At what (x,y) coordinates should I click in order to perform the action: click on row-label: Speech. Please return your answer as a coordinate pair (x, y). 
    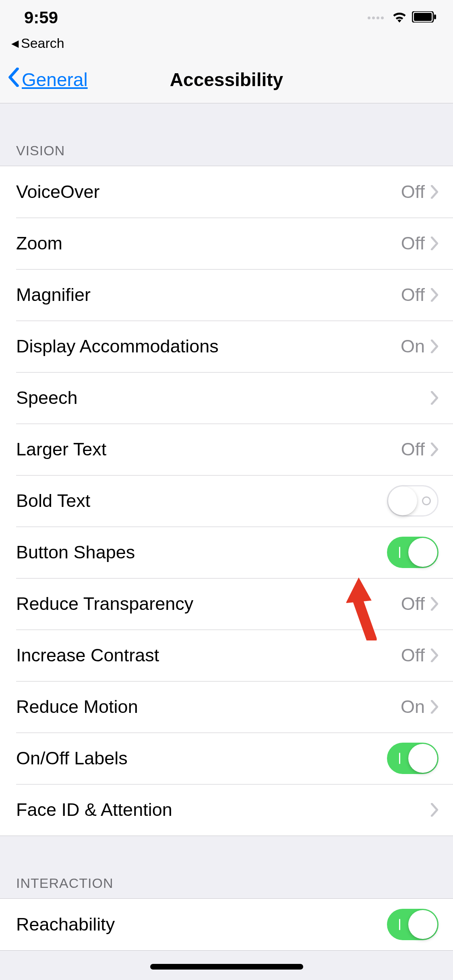
    Looking at the image, I should click on (223, 398).